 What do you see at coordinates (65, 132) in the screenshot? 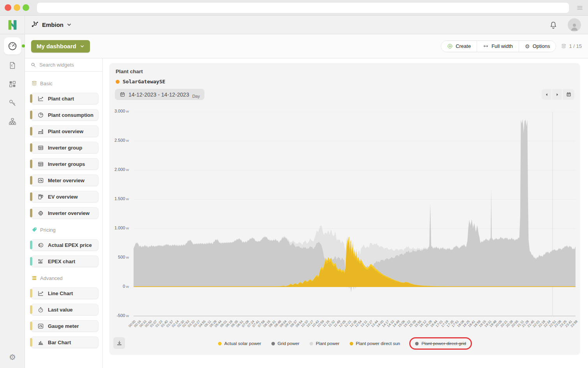
I see `widget-item-label: Plant overview` at bounding box center [65, 132].